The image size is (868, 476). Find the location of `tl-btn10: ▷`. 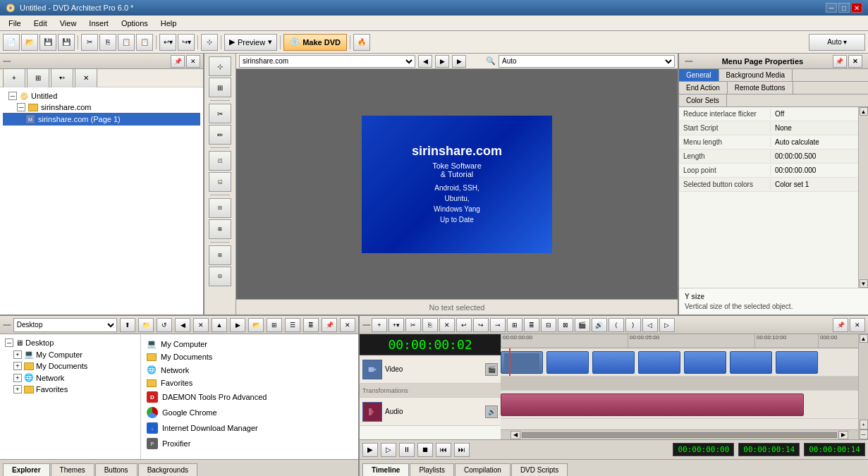

tl-btn10: ▷ is located at coordinates (667, 325).